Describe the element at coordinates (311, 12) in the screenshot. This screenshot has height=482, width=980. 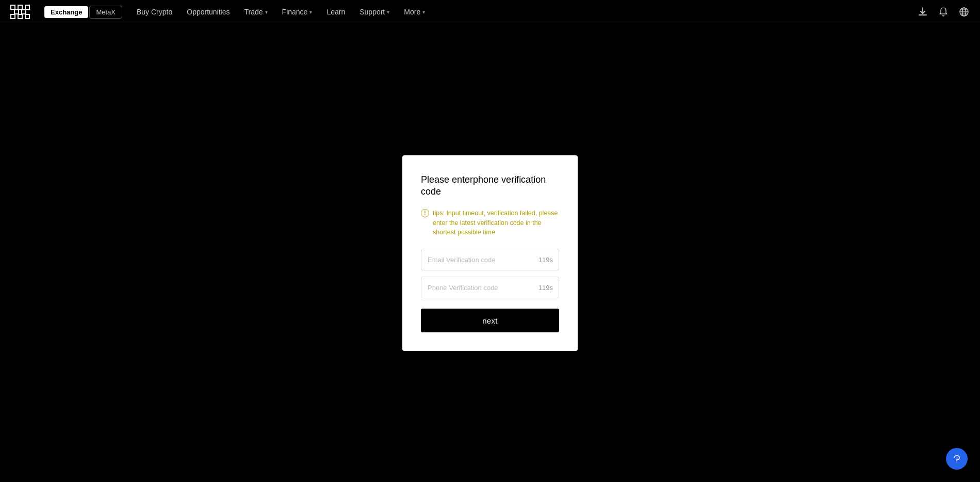
I see `finance-chevron-icon: ▾` at that location.